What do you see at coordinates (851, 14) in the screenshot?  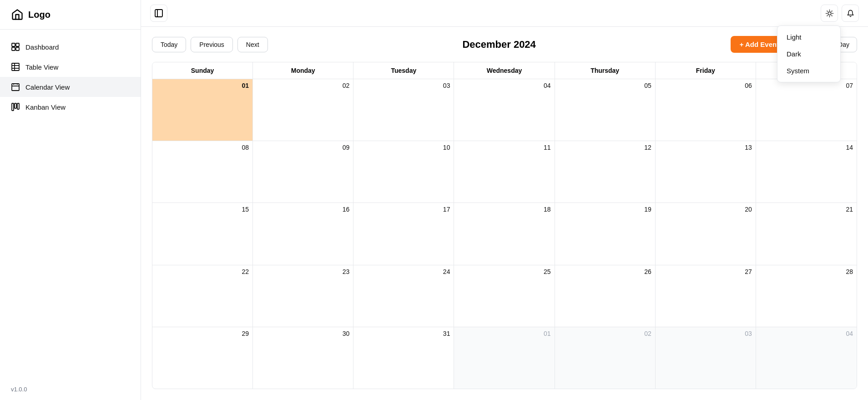 I see `notification-icon` at bounding box center [851, 14].